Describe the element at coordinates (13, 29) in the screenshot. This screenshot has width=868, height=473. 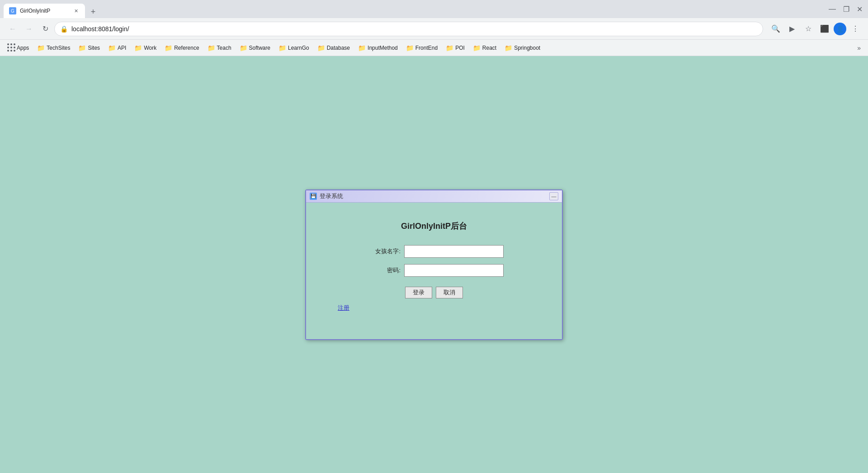
I see `back-button: ←` at that location.